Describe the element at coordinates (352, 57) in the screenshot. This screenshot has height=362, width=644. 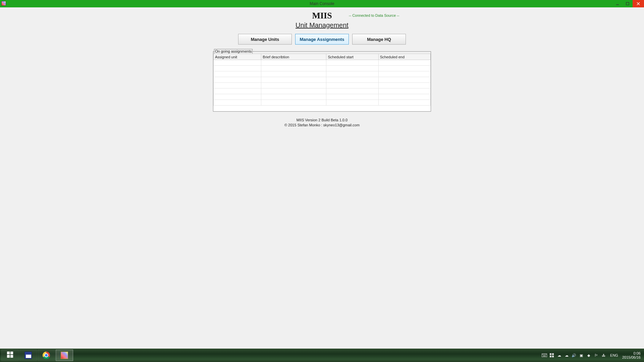
I see `col-scheduled-start: Scheduled start` at that location.